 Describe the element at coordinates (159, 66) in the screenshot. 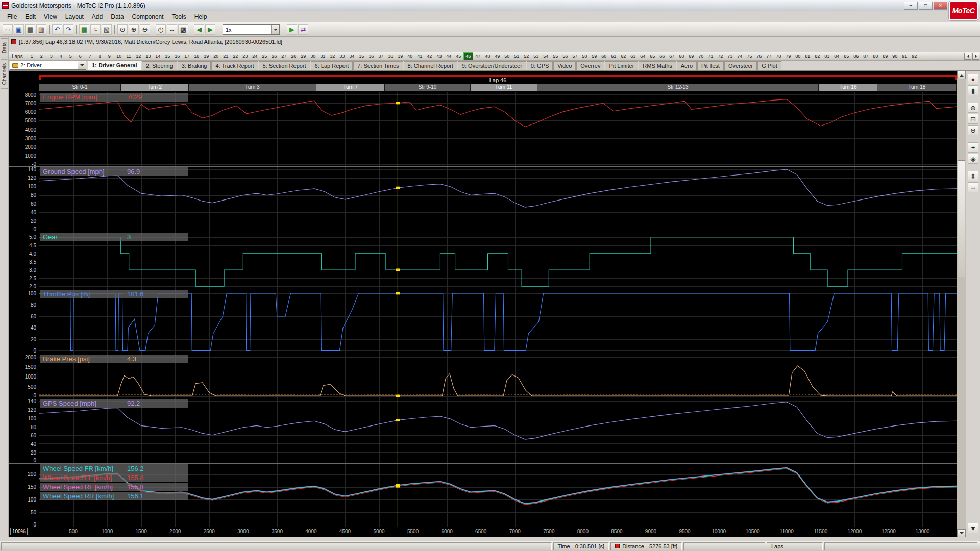

I see `worksheet-tab: 2: Steering` at that location.